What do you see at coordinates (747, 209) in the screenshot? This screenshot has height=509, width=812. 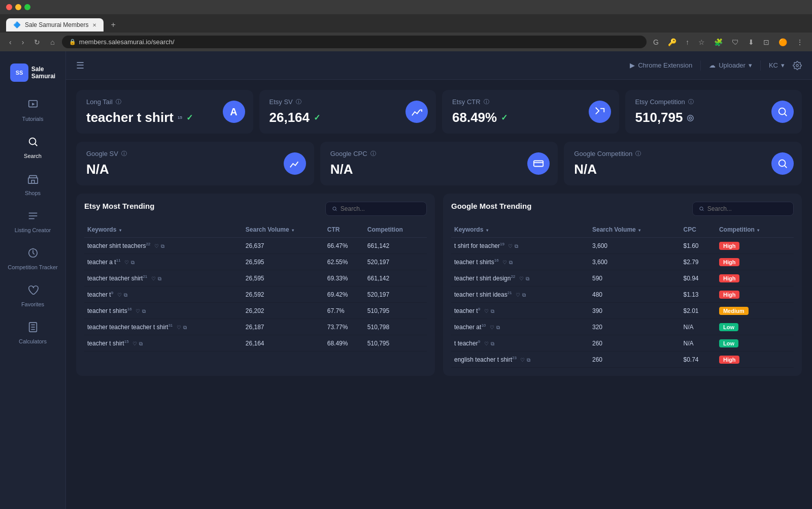 I see `google-search-input` at bounding box center [747, 209].